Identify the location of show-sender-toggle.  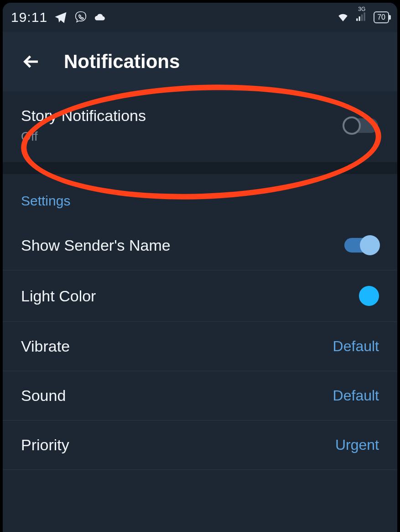
(361, 245).